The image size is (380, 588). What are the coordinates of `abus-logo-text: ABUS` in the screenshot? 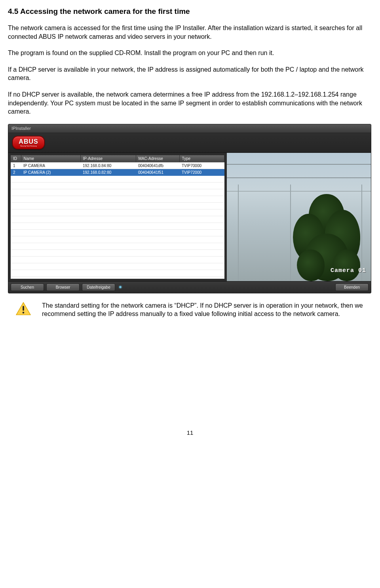 It's located at (28, 142).